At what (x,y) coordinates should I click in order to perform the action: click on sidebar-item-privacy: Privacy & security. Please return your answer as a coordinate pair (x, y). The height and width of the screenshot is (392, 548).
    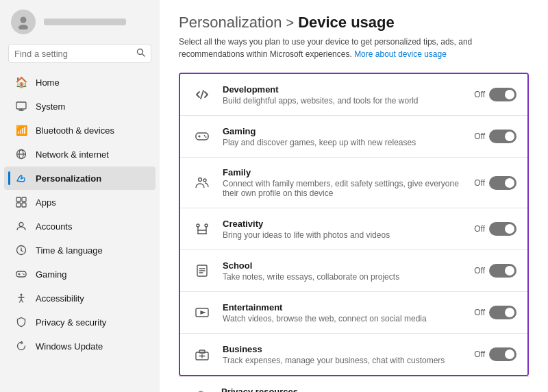
    Looking at the image, I should click on (79, 322).